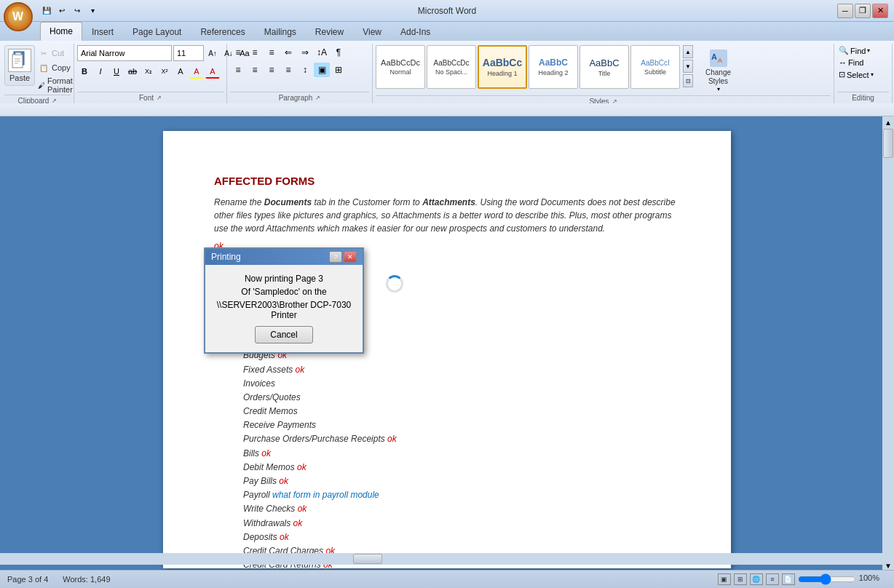 The height and width of the screenshot is (588, 894). Describe the element at coordinates (181, 71) in the screenshot. I see `clear-format-button: A` at that location.